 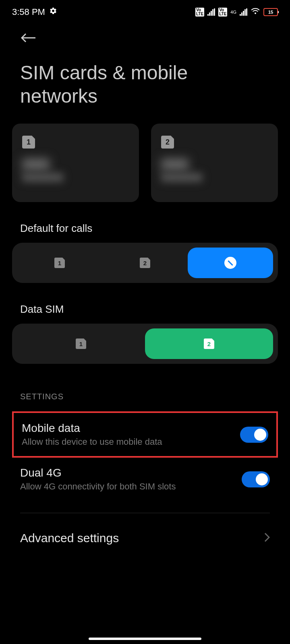 What do you see at coordinates (255, 12) in the screenshot?
I see `wifi-icon` at bounding box center [255, 12].